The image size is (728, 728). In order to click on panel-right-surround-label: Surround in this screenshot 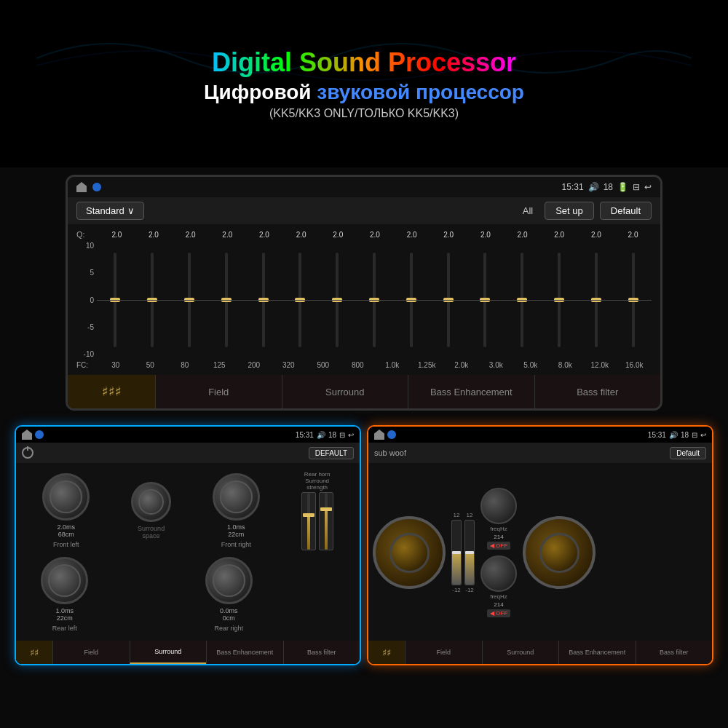, I will do `click(520, 652)`.